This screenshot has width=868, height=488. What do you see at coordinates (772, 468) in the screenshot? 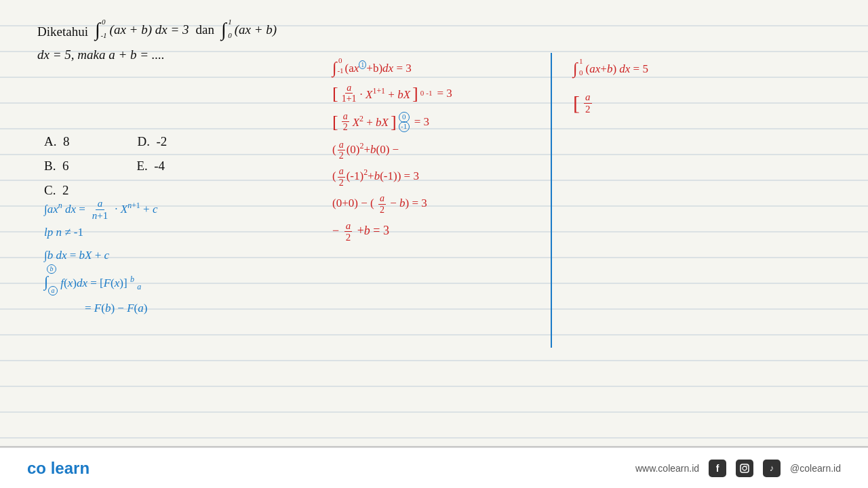
I see `tiktok-icon: ♪` at bounding box center [772, 468].